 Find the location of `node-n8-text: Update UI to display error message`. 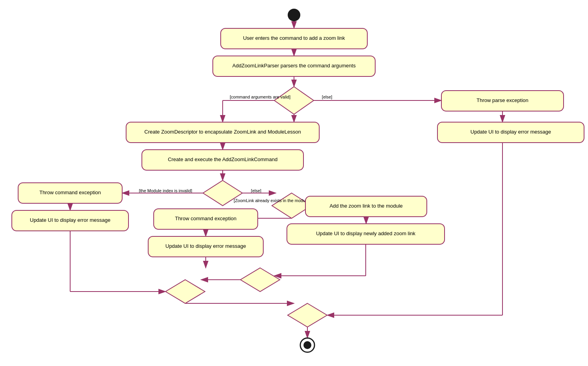

node-n8-text: Update UI to display error message is located at coordinates (70, 220).